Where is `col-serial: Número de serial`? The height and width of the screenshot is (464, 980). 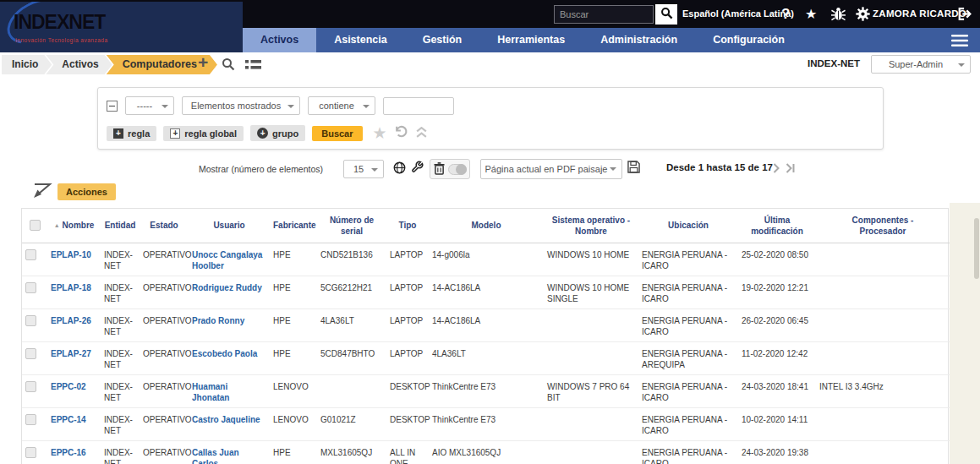
col-serial: Número de serial is located at coordinates (352, 226).